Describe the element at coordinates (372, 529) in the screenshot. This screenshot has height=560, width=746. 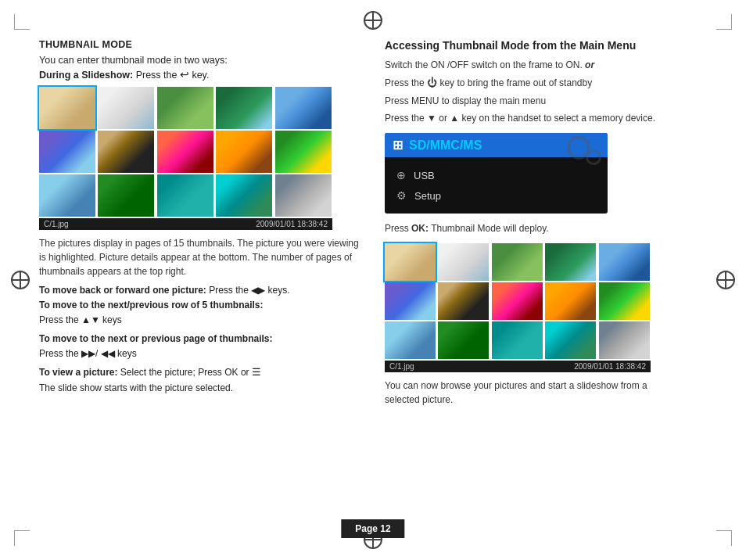
I see `page-badge: Page 12` at that location.